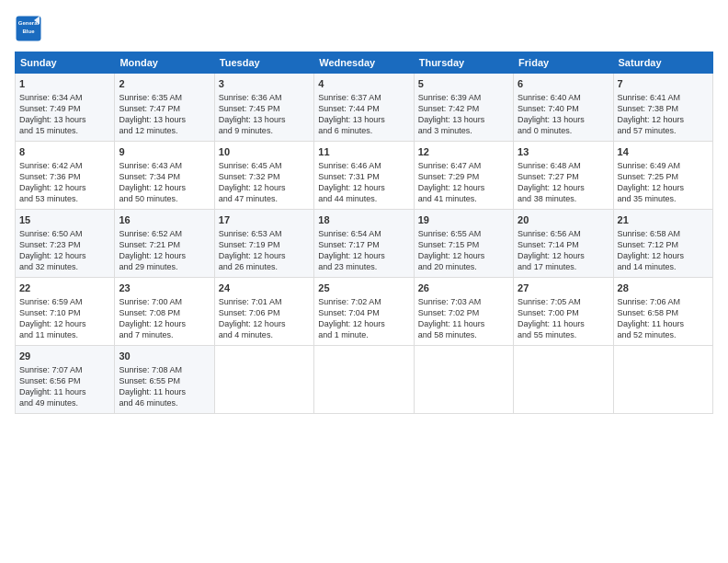 This screenshot has width=728, height=563. Describe the element at coordinates (664, 221) in the screenshot. I see `day-number: 21` at that location.